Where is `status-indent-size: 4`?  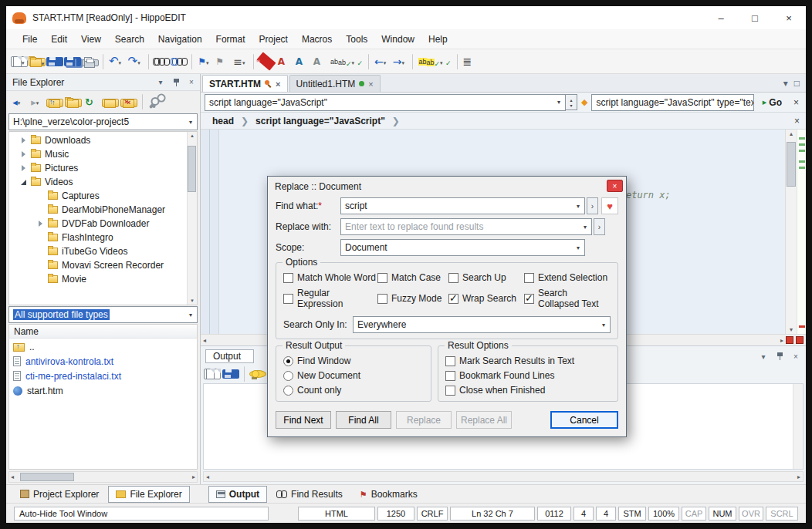
status-indent-size: 4 is located at coordinates (606, 514).